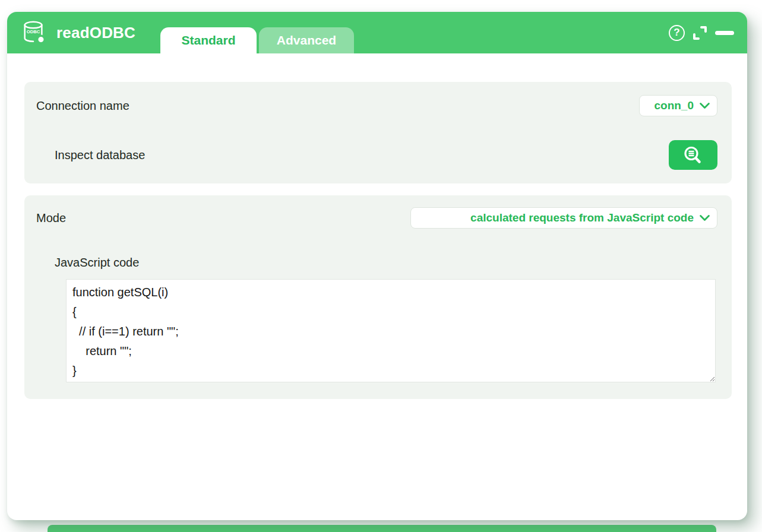  I want to click on connection-name-label: Connection name, so click(83, 106).